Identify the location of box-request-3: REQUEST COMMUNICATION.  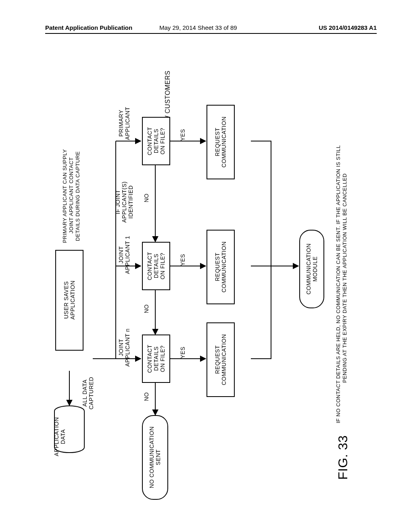
(221, 360).